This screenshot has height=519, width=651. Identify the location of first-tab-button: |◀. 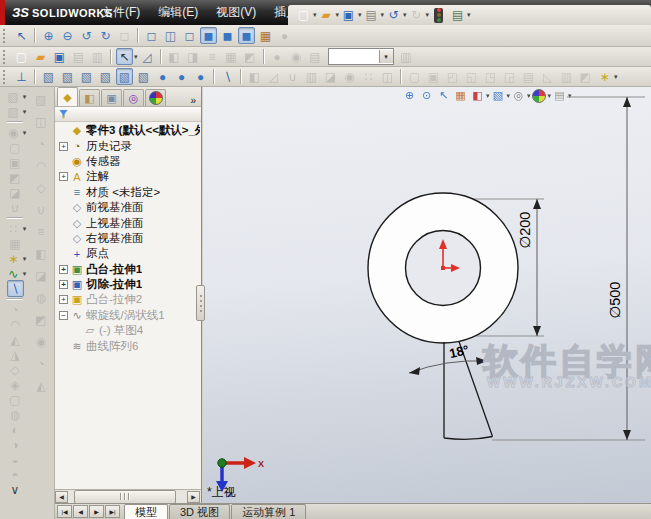
(64, 512).